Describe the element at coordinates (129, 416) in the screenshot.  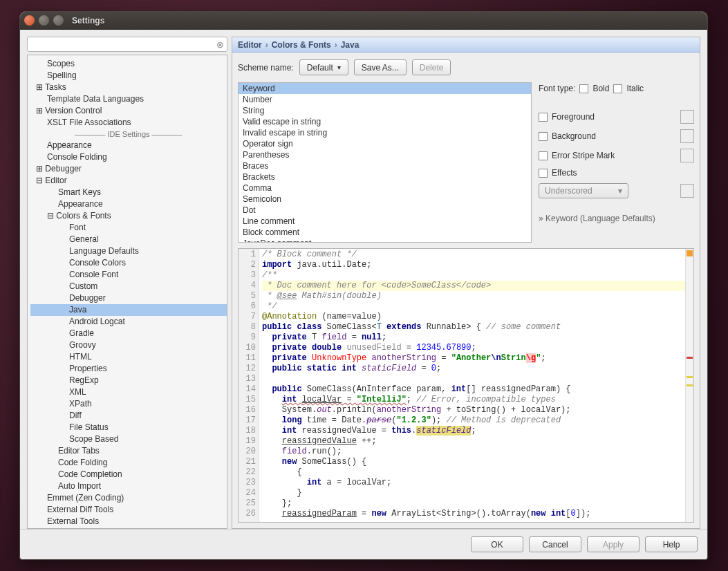
I see `tree-item: Diff` at that location.